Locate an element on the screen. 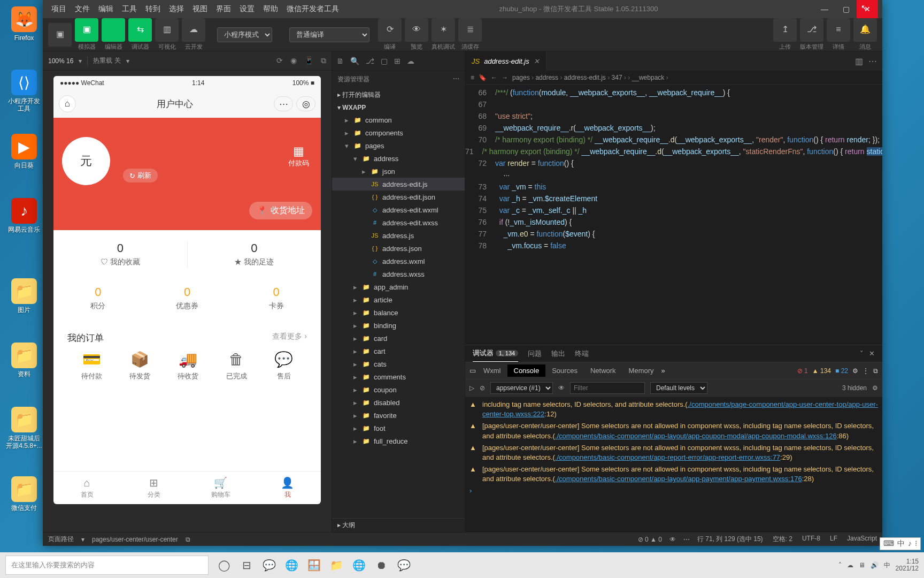 This screenshot has height=578, width=924. close-icon: ✕ is located at coordinates (872, 353).